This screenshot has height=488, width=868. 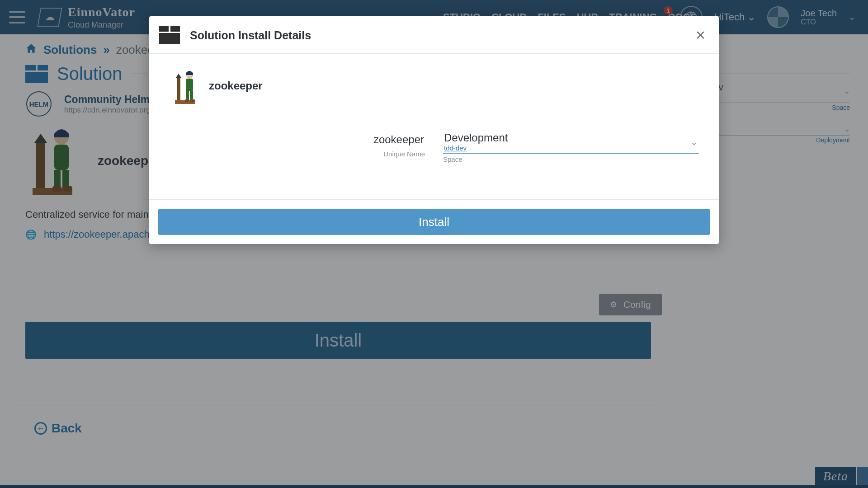 I want to click on space-field: Development tdd-dev ⌄ Space, so click(x=571, y=147).